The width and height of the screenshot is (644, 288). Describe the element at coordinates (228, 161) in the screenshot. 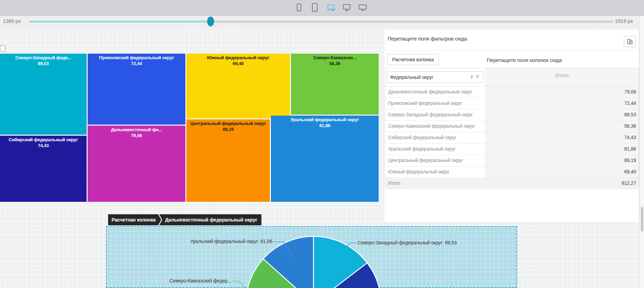

I see `treemap-tile: Центральный федеральный округ89,19` at that location.